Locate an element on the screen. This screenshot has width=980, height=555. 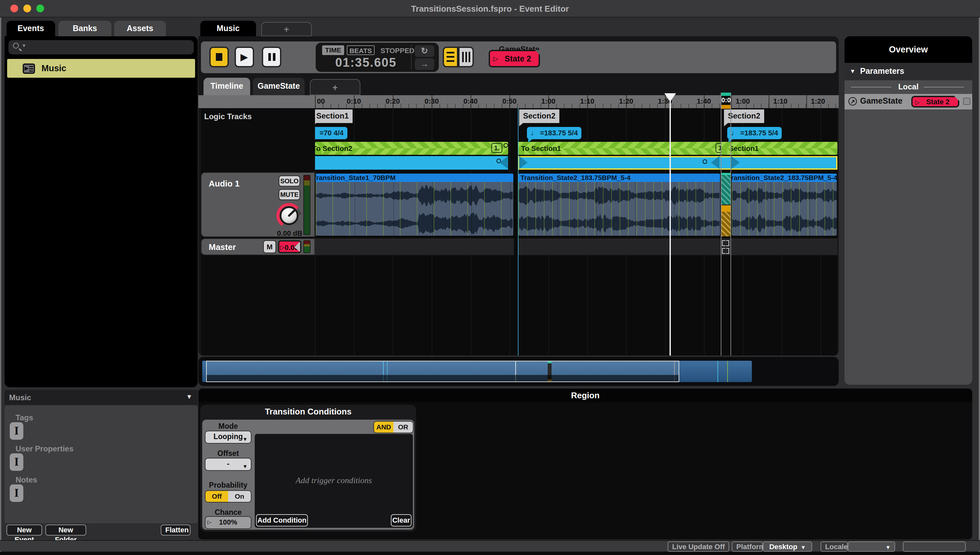
flatten-button: Flatten is located at coordinates (175, 530).